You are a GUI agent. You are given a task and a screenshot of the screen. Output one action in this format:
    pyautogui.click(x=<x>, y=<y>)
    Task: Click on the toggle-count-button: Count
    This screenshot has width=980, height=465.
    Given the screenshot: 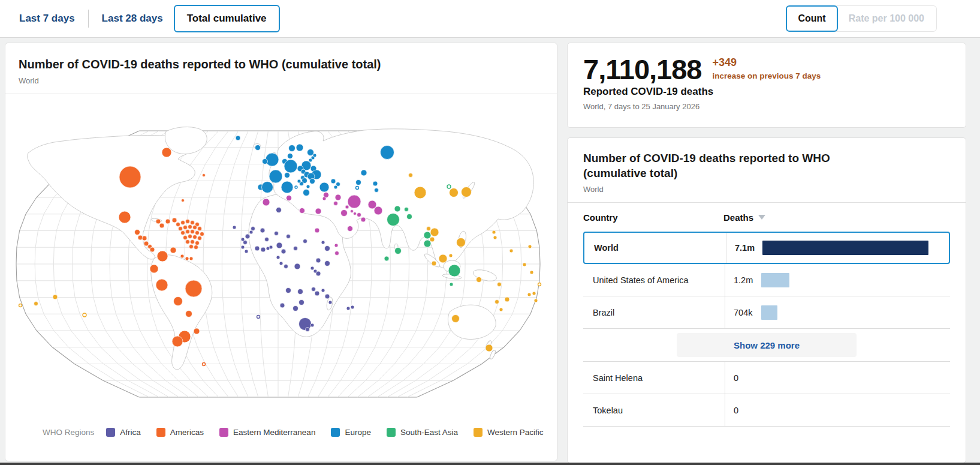 What is the action you would take?
    pyautogui.click(x=812, y=19)
    